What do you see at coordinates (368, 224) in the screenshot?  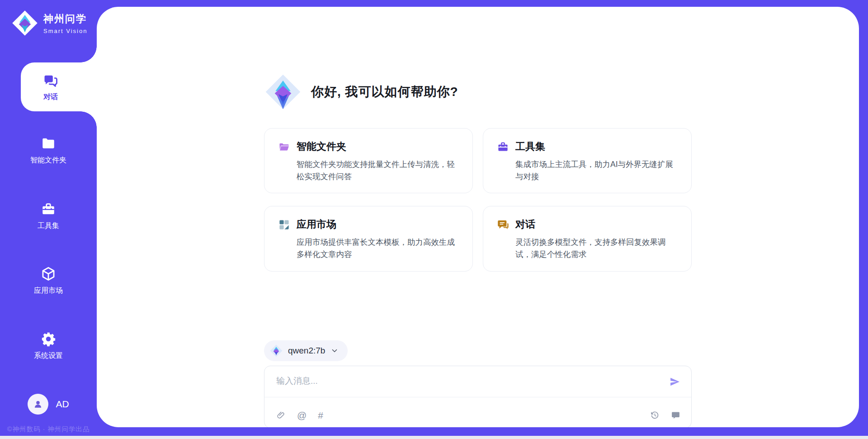 I see `card-head: 应用市场` at bounding box center [368, 224].